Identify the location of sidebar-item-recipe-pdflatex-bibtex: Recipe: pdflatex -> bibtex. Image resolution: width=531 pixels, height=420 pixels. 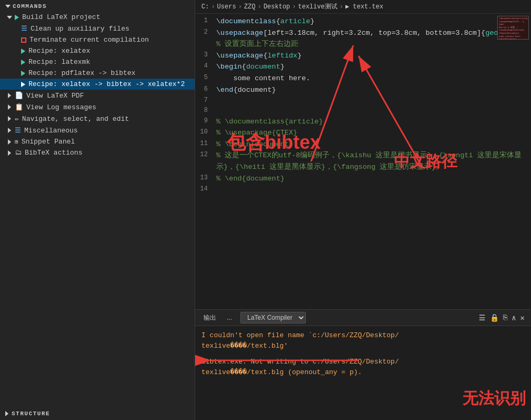
(97, 73).